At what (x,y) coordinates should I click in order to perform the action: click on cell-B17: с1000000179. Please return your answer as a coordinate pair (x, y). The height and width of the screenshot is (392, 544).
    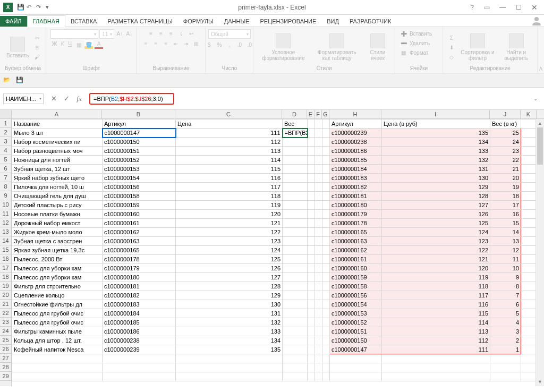
    Looking at the image, I should click on (139, 269).